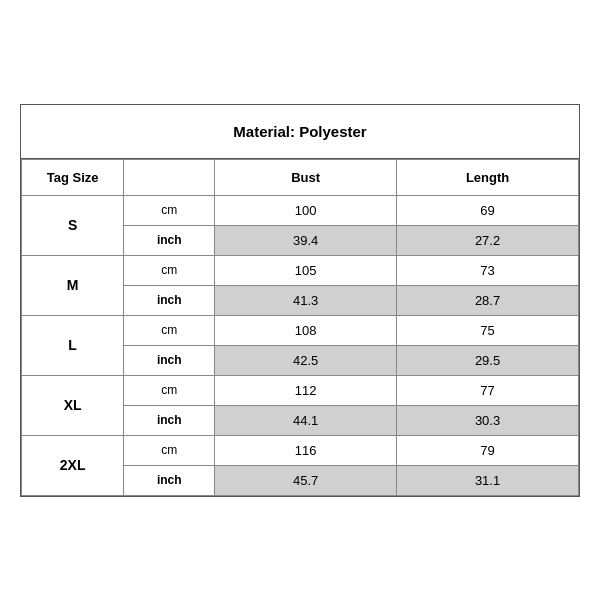 The height and width of the screenshot is (600, 600). I want to click on table-row: Lcm10875, so click(300, 330).